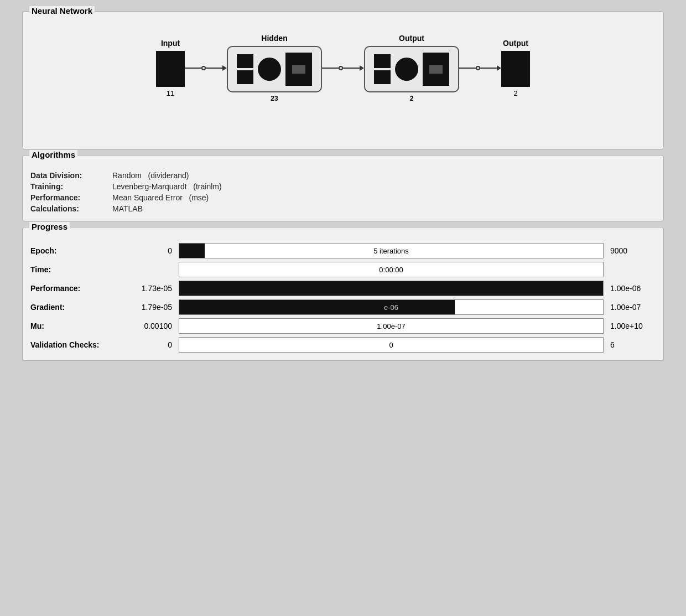 The width and height of the screenshot is (686, 616). Describe the element at coordinates (170, 69) in the screenshot. I see `input-box` at that location.